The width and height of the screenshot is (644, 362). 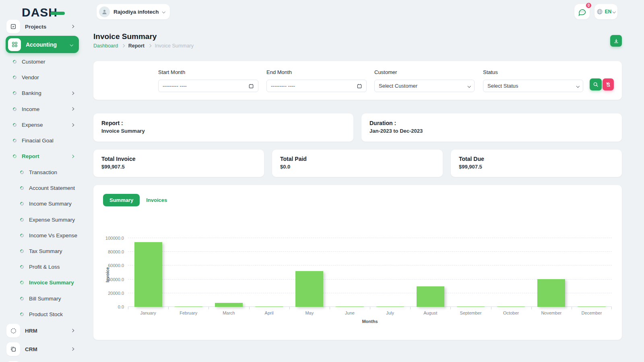 I want to click on duration-label: Duration :, so click(x=492, y=123).